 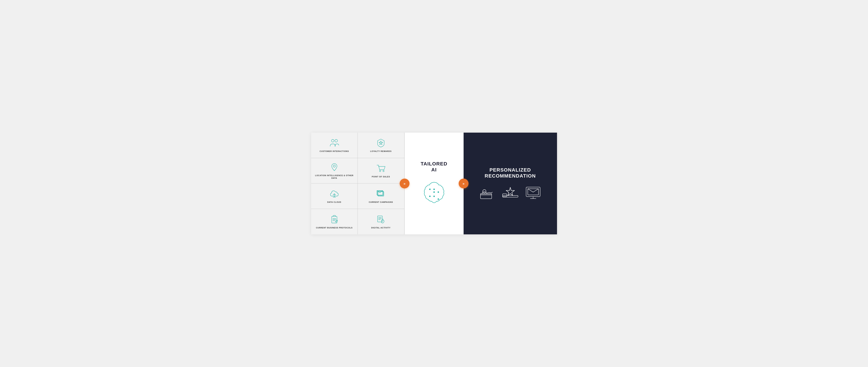 I want to click on tailored-ai-label: TAILORED AI, so click(x=434, y=167).